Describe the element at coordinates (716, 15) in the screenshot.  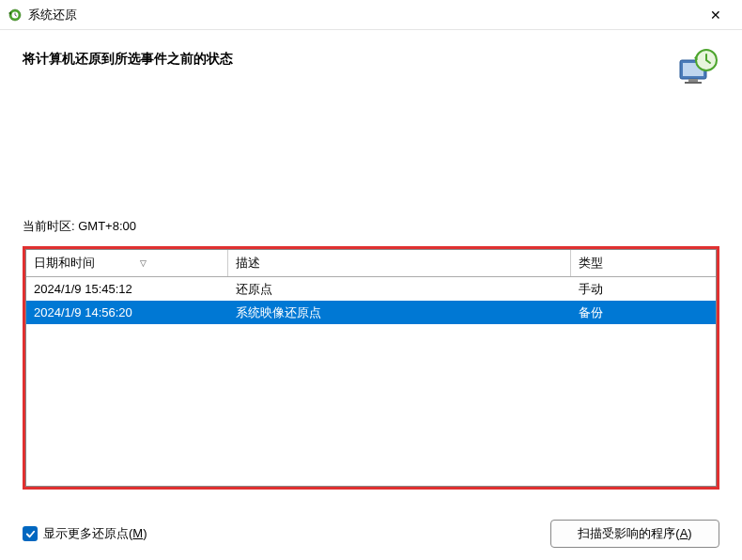
I see `close-button: ✕` at that location.